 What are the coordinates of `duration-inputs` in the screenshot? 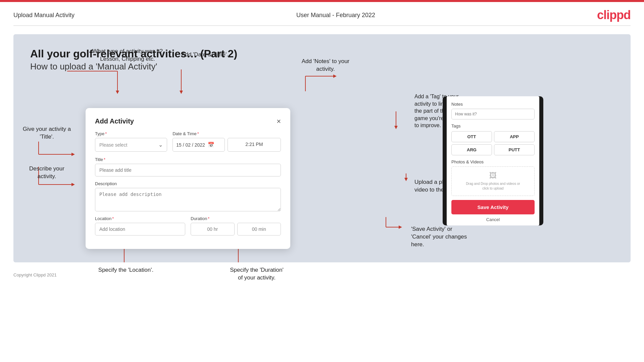 It's located at (236, 229).